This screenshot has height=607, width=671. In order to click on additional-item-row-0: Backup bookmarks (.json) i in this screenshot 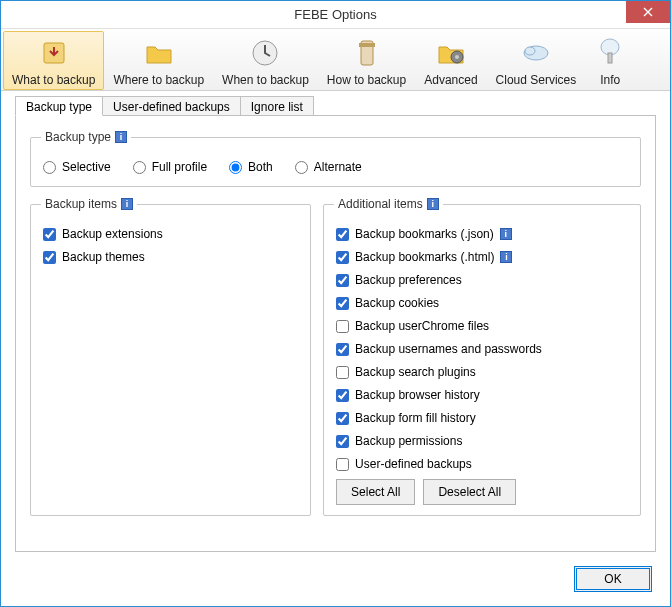, I will do `click(482, 234)`.